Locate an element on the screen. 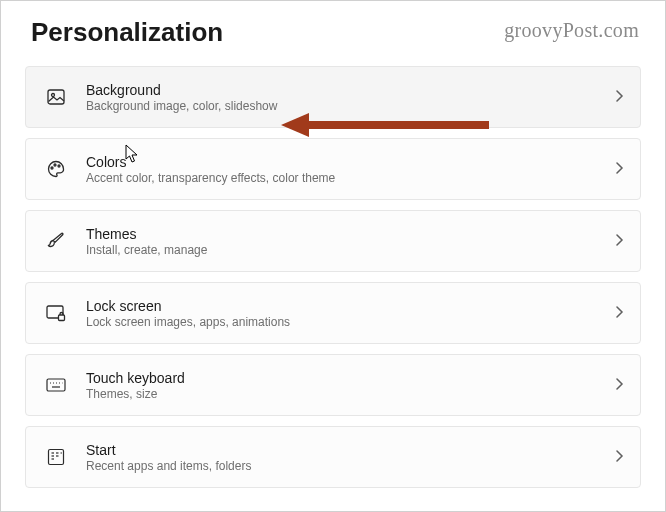 The image size is (666, 512). setting-item-body: Background Background image, color, slid… is located at coordinates (350, 98).